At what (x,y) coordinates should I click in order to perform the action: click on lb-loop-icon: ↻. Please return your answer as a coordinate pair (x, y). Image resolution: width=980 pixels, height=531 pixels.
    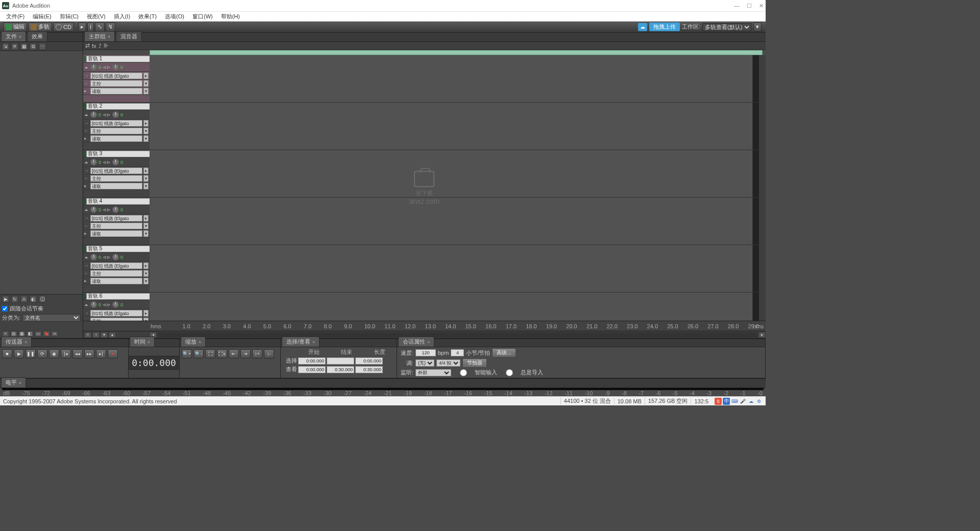
    Looking at the image, I should click on (15, 299).